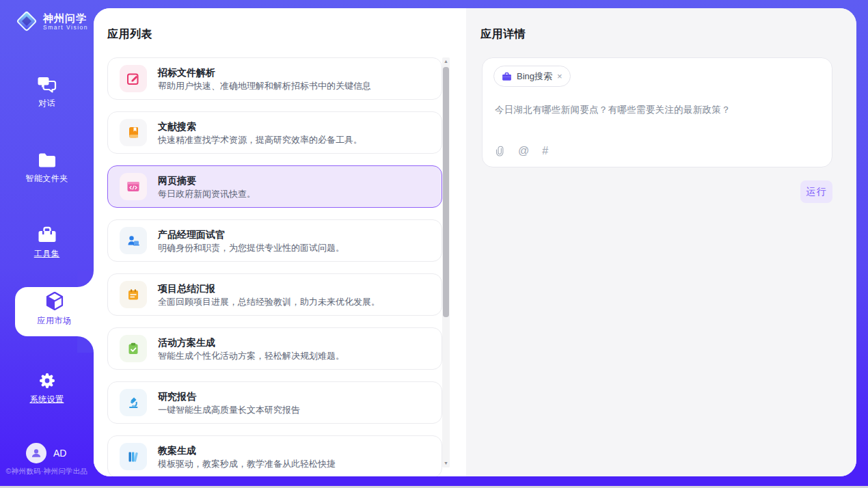  What do you see at coordinates (275, 79) in the screenshot?
I see `app-card-bid-document-analysis: 招标文件解析 帮助用户快速、准确地理解和解析招标书中的关键信息` at bounding box center [275, 79].